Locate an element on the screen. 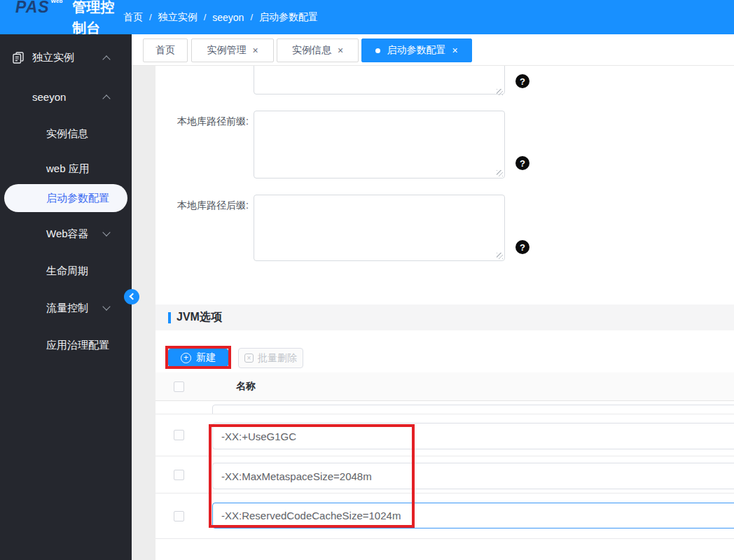 This screenshot has width=734, height=560. logo-text: PAS is located at coordinates (32, 8).